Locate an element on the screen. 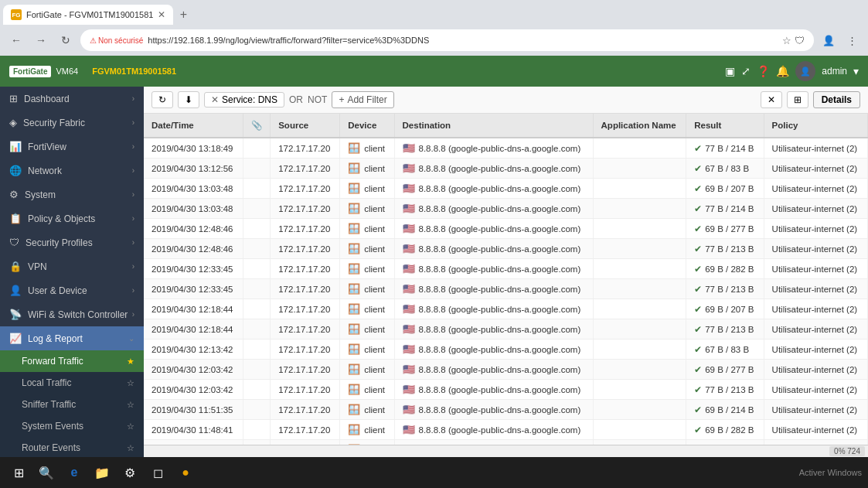 This screenshot has height=488, width=868. cell-attachment is located at coordinates (257, 289).